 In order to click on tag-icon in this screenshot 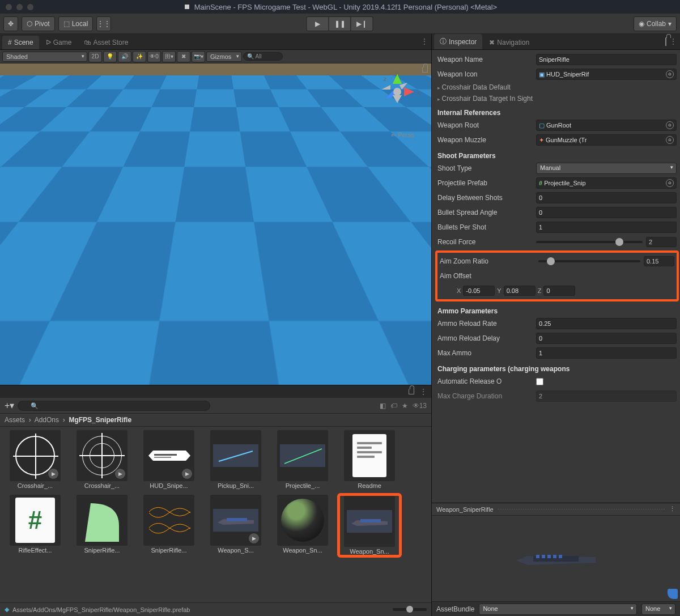, I will do `click(673, 594)`.